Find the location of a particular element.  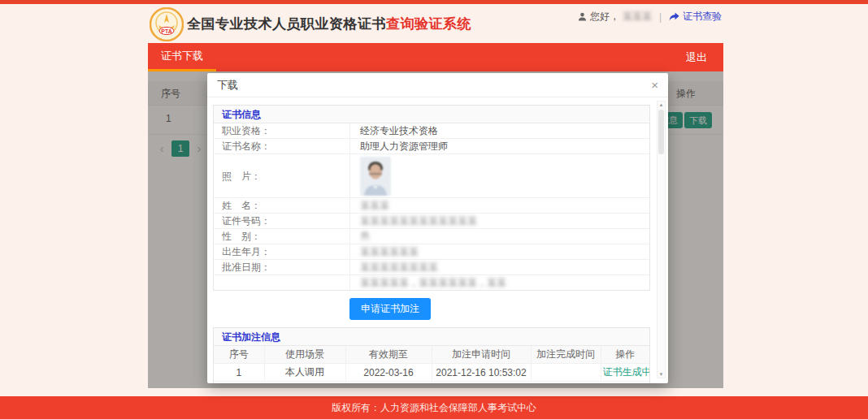

approval-date-value-redacted: 某某某某某某某某 is located at coordinates (399, 267).